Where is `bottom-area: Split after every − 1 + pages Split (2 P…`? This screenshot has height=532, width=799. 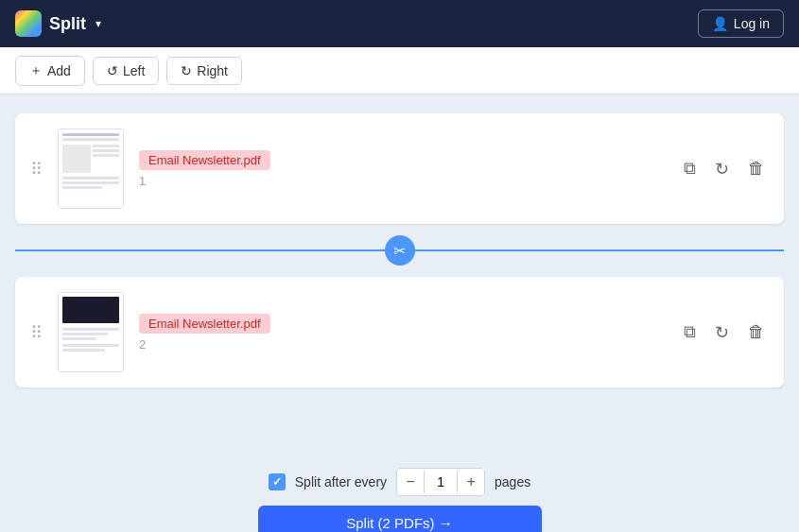
bottom-area: Split after every − 1 + pages Split (2 P… is located at coordinates (399, 494).